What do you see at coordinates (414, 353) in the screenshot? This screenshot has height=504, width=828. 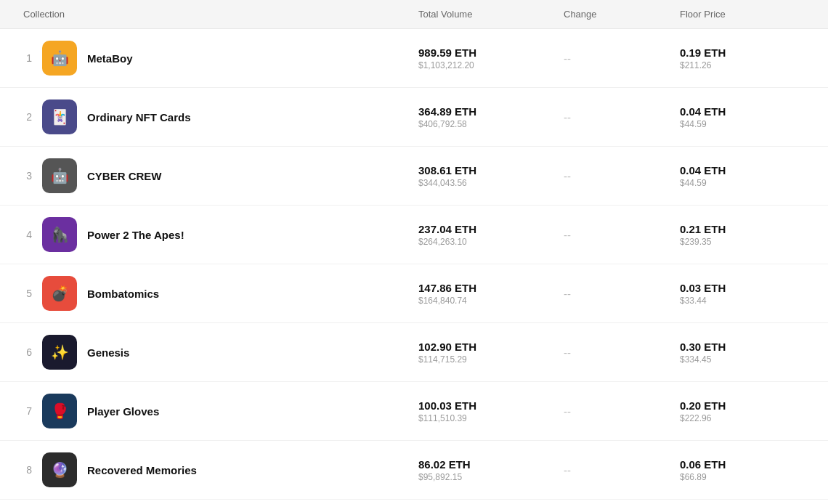 I see `table-row: 6 ✨ Genesis 102.90 ETH $114,715.29 -- 0.…` at bounding box center [414, 353].